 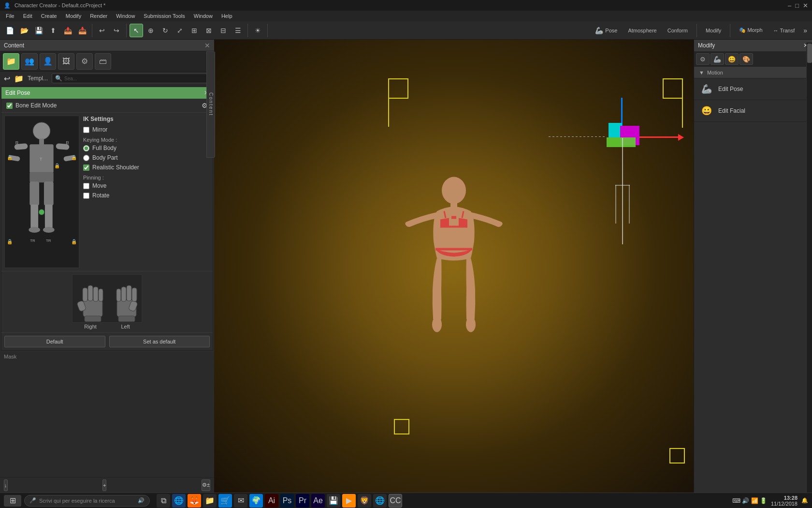 What do you see at coordinates (797, 6) in the screenshot?
I see `maximize-button: □` at bounding box center [797, 6].